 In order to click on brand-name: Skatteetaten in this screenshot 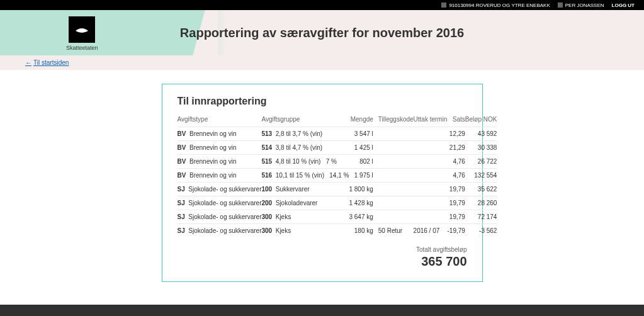, I will do `click(82, 48)`.